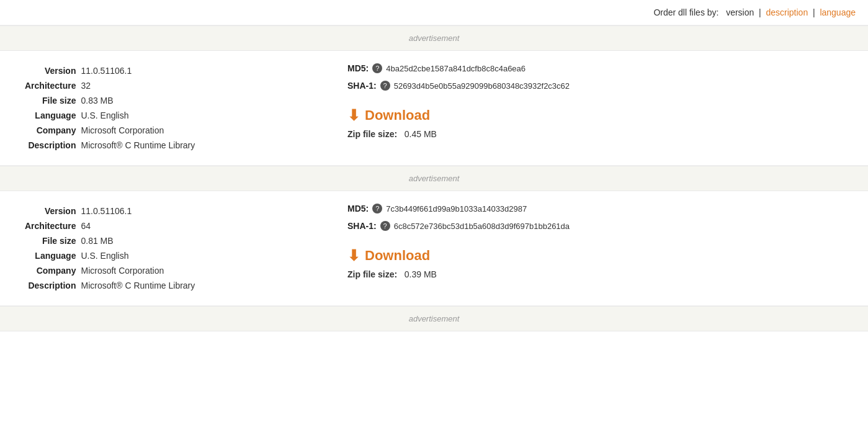 The image size is (868, 445). I want to click on sha1-row-2: SHA-1: ? 6c8c572e736bc53d1b5a608d3d9f697…, so click(602, 226).